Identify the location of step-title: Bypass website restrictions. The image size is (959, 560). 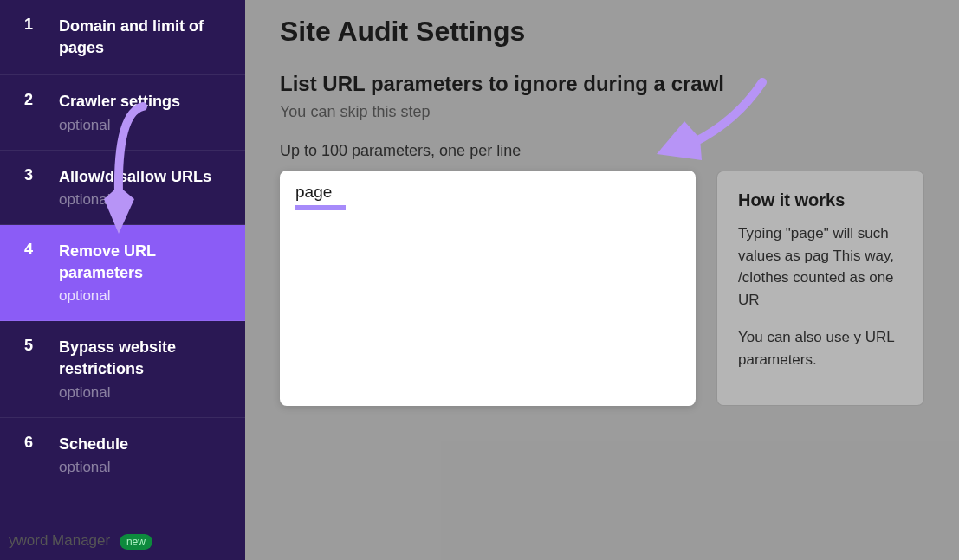
(144, 358).